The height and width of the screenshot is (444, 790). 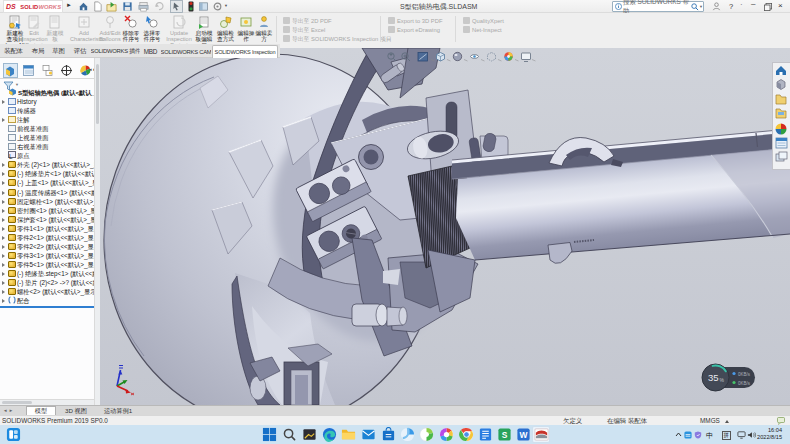 What do you see at coordinates (524, 435) in the screenshot?
I see `svg-text: W` at bounding box center [524, 435].